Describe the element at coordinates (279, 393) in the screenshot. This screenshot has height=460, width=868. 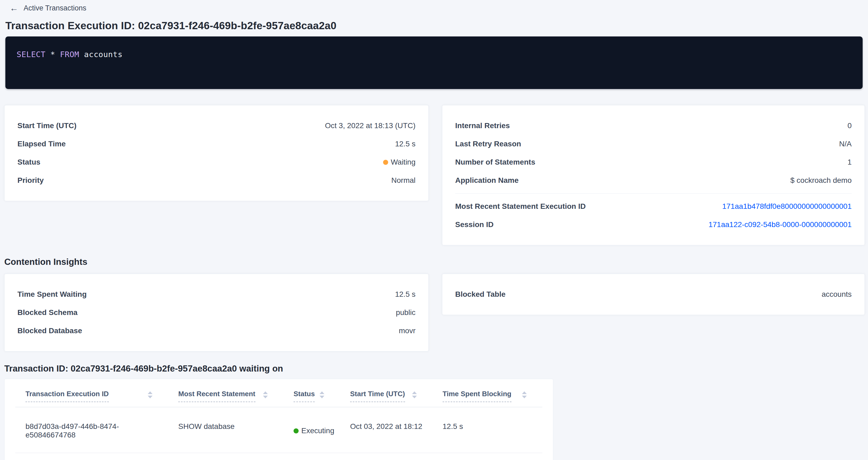
I see `table-header-row: Transaction Execution ID Most Recent Sta…` at that location.